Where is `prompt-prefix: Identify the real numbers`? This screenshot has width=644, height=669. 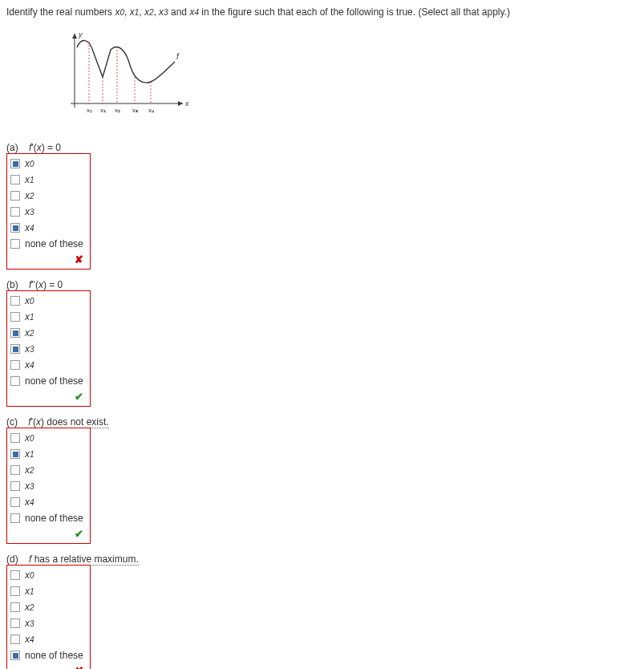
prompt-prefix: Identify the real numbers is located at coordinates (61, 12).